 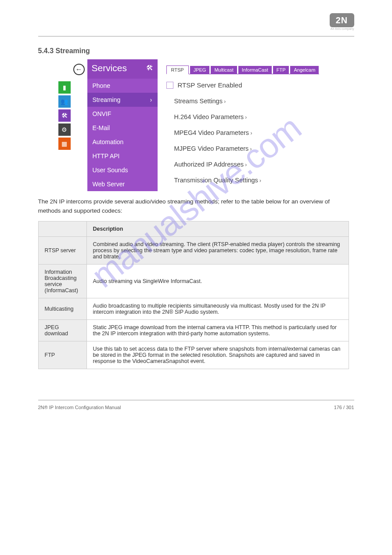 I want to click on tab-rtsp: RTSP, so click(x=177, y=70).